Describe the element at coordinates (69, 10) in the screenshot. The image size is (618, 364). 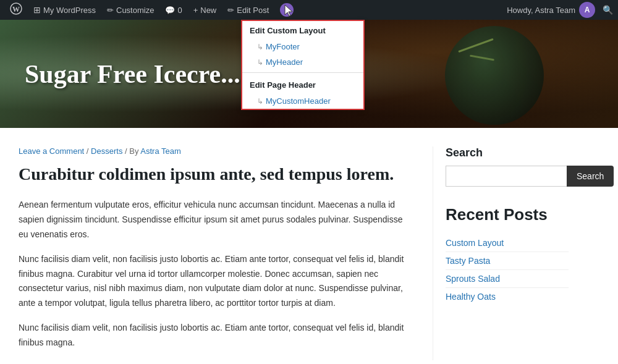
I see `adminbar-site-name: My WordPress` at that location.